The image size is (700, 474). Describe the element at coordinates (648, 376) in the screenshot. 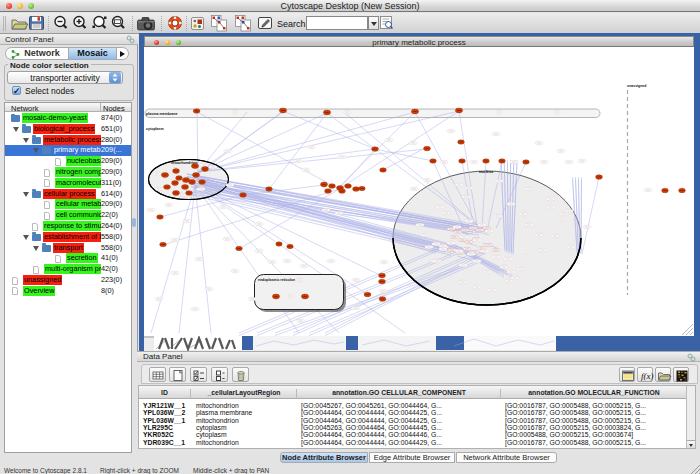

I see `svg-text: f(x)` at that location.